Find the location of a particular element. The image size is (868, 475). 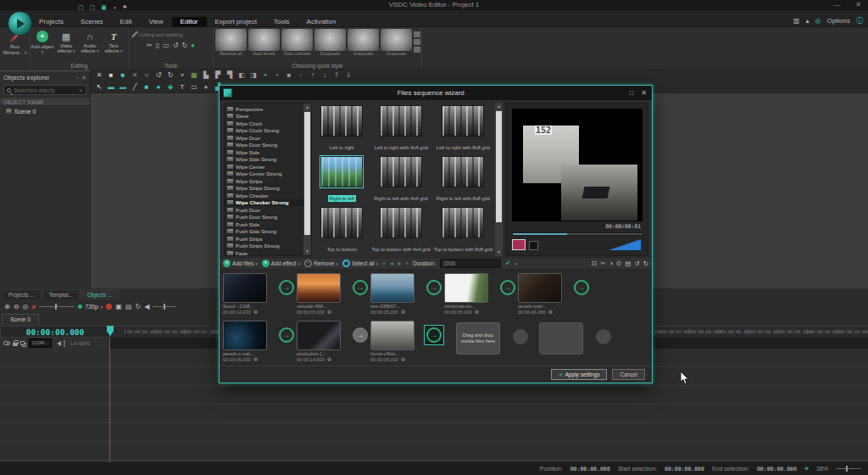

scrollbar-thumb is located at coordinates (498, 166).